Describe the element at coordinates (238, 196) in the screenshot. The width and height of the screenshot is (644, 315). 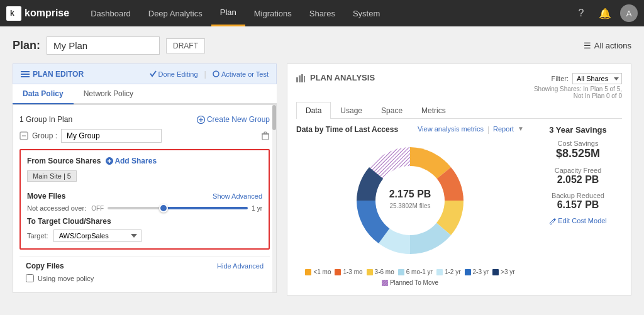
I see `show-advanced-link: Show Advanced` at that location.